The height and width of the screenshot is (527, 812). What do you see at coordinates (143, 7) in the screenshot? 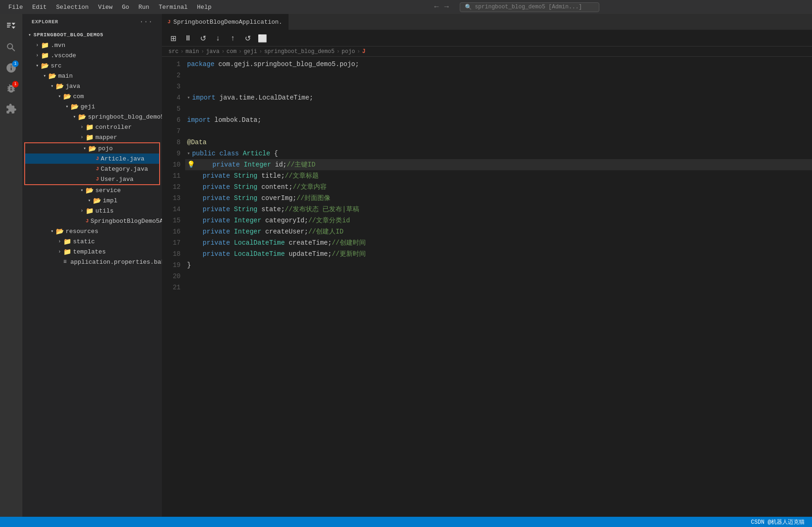
I see `menu-run: Run` at bounding box center [143, 7].